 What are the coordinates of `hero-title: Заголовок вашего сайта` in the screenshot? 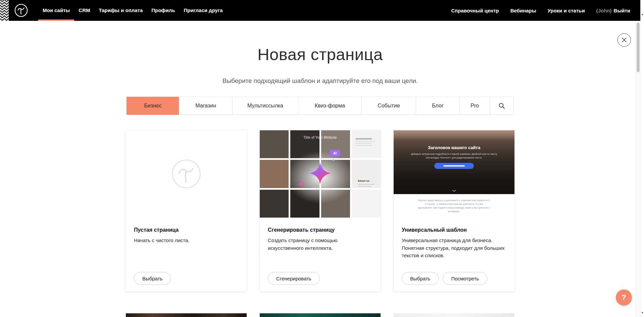 It's located at (454, 140).